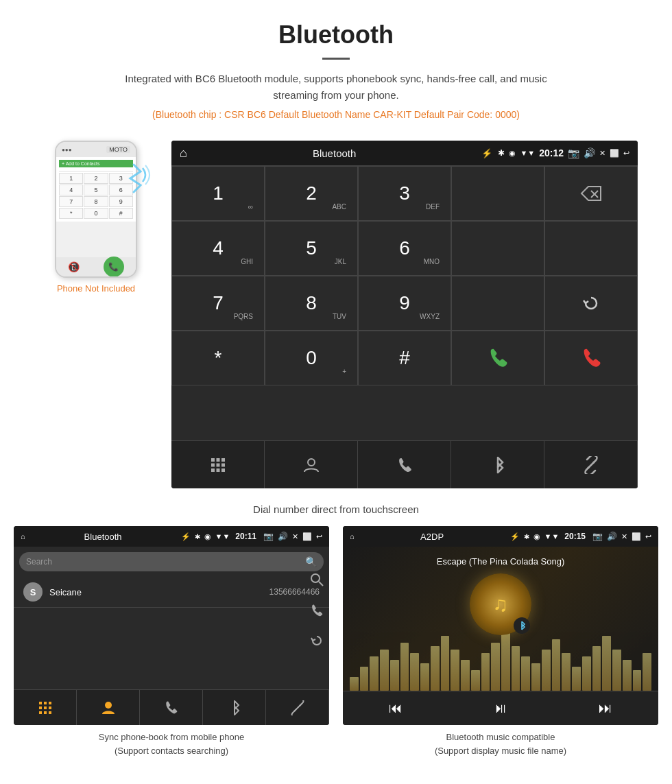  Describe the element at coordinates (405, 303) in the screenshot. I see `key-9: 9WXYZ` at that location.